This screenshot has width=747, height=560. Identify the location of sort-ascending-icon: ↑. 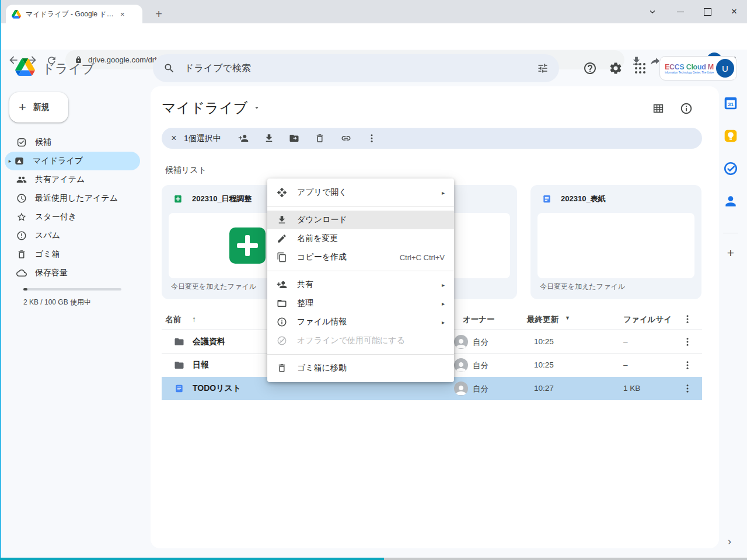
(194, 319).